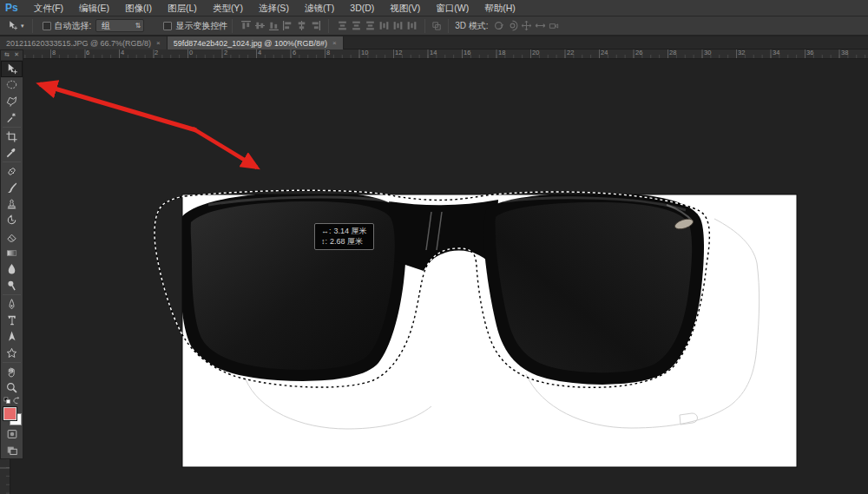 This screenshot has width=868, height=494. What do you see at coordinates (12, 434) in the screenshot?
I see `quick-mask-button` at bounding box center [12, 434].